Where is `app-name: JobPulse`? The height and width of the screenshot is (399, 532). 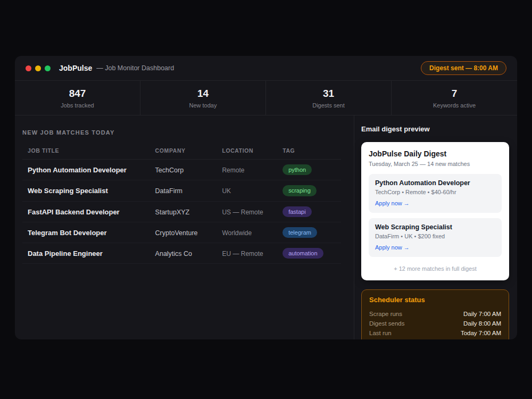 app-name: JobPulse is located at coordinates (76, 68).